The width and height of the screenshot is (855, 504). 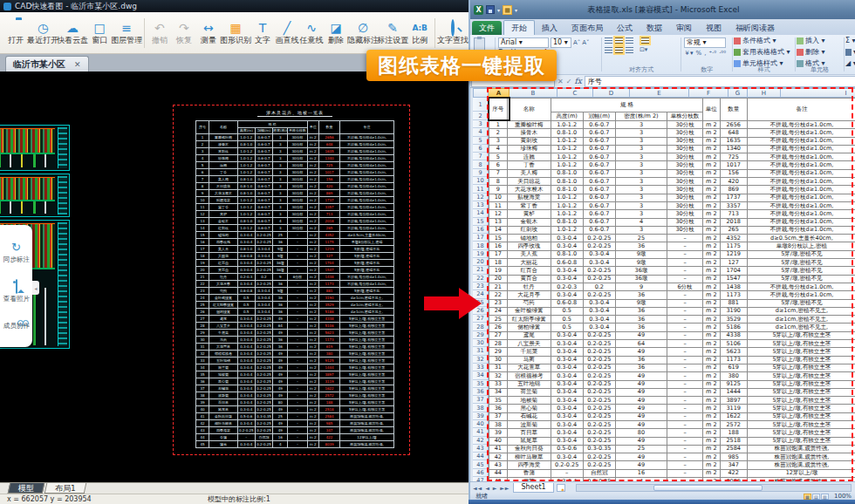 I want to click on row-header-15: 15, so click(x=481, y=221).